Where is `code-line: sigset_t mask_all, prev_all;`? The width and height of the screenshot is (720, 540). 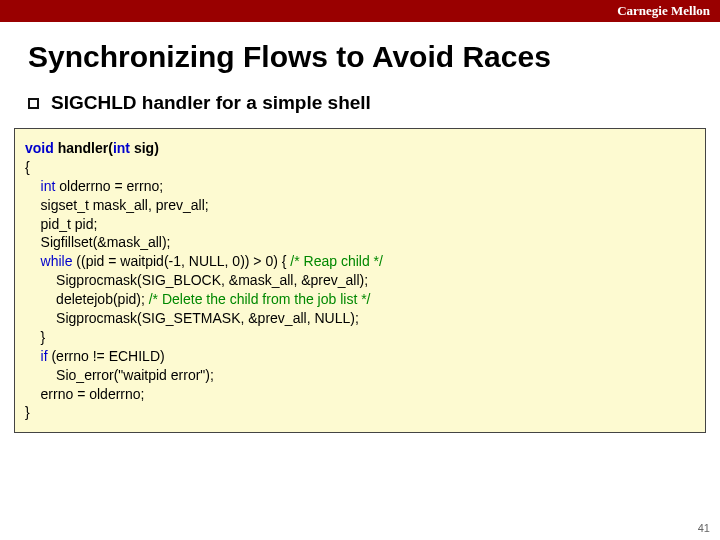 code-line: sigset_t mask_all, prev_all; is located at coordinates (360, 206).